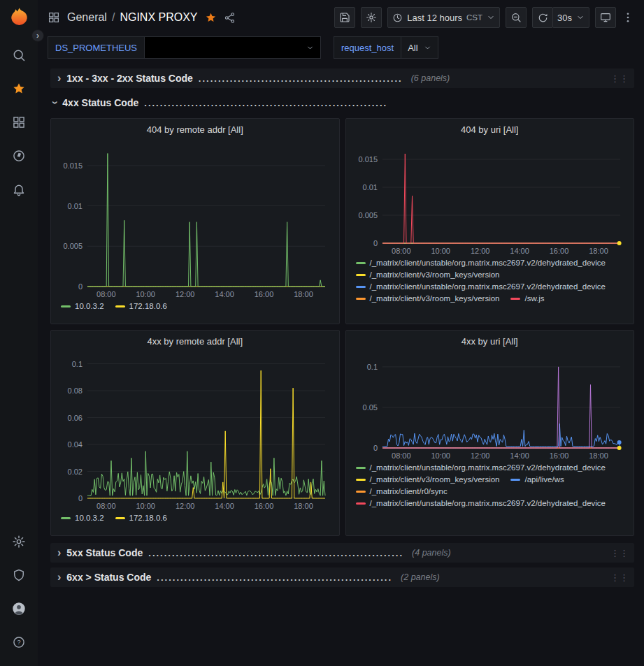 Image resolution: width=644 pixels, height=666 pixels. I want to click on time-range-picker: Last 12 hours CST, so click(443, 17).